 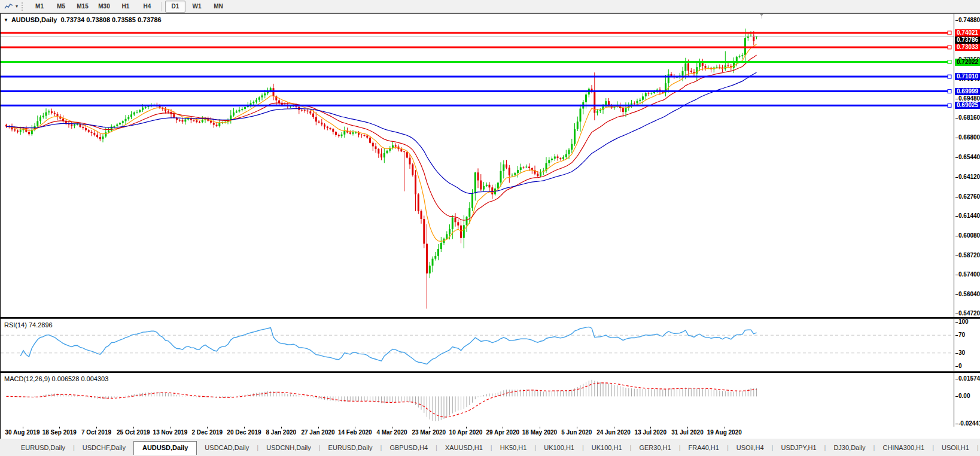 I want to click on down-triangle-icon: ▼, so click(x=6, y=20).